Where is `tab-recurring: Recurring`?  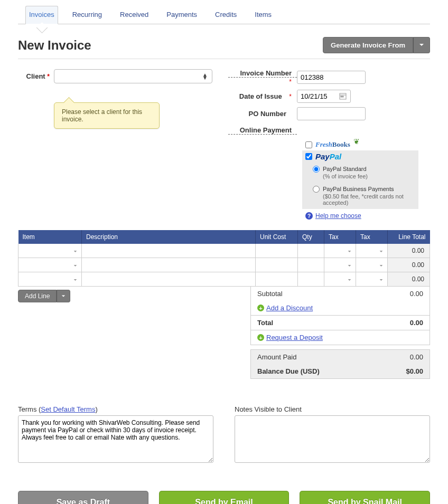 tab-recurring: Recurring is located at coordinates (87, 15).